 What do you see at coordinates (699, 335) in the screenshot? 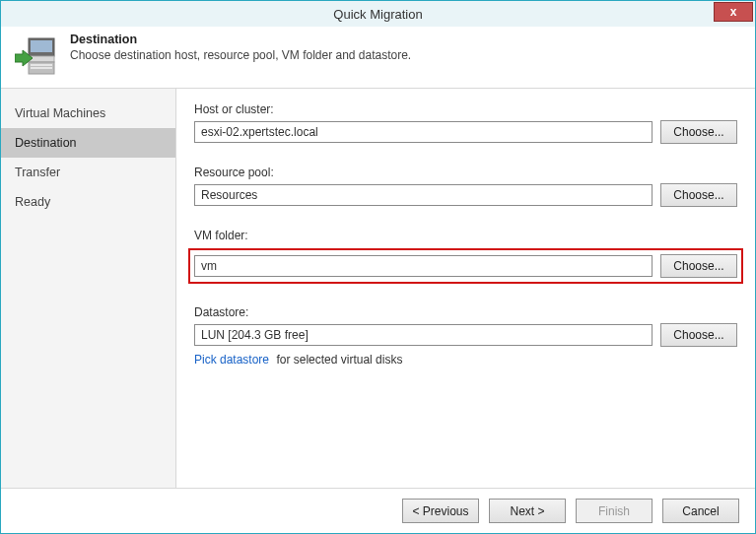
I see `datastore-choose-button: Choose...` at bounding box center [699, 335].